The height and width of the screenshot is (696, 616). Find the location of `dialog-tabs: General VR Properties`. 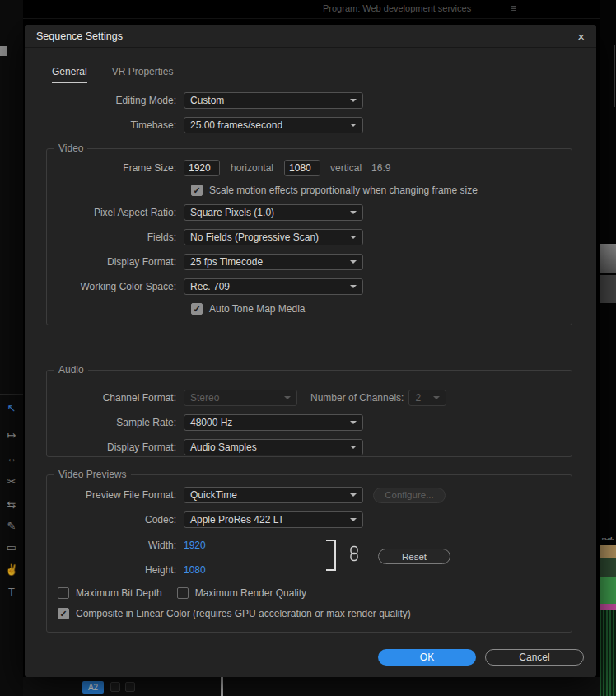

dialog-tabs: General VR Properties is located at coordinates (112, 74).